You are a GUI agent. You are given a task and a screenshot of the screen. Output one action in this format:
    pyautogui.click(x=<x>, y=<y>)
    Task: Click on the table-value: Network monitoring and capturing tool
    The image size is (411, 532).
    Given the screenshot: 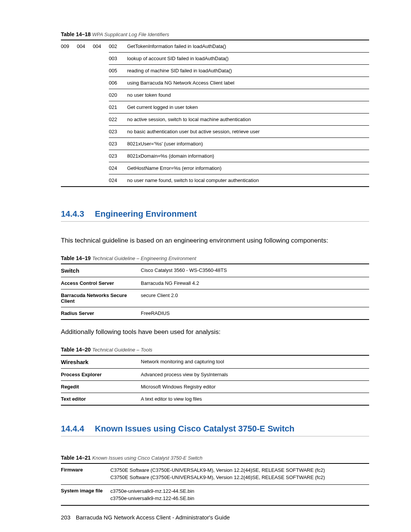 What is the action you would take?
    pyautogui.click(x=183, y=362)
    